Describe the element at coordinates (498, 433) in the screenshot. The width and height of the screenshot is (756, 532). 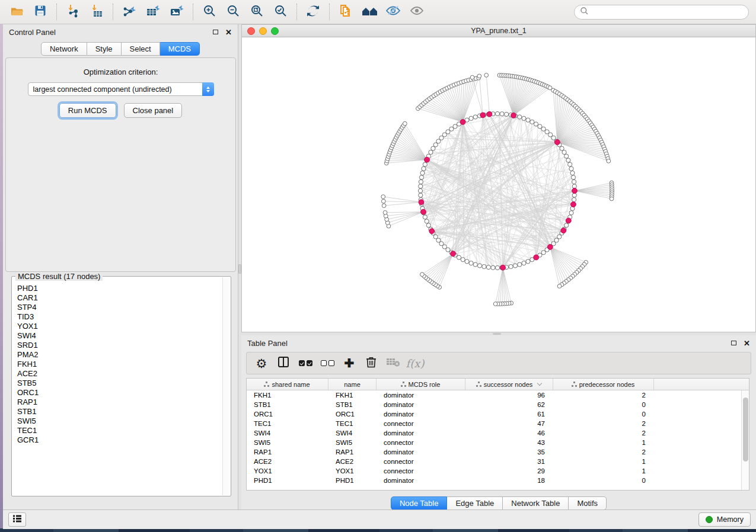
I see `table-row: SWI4SWI4dominator462` at that location.